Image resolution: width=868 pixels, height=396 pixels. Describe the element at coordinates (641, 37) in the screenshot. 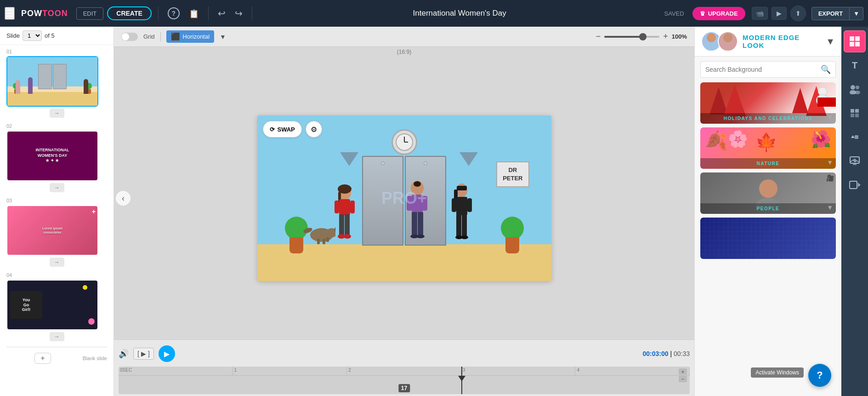

I see `zoom-bar: − + 100%` at that location.